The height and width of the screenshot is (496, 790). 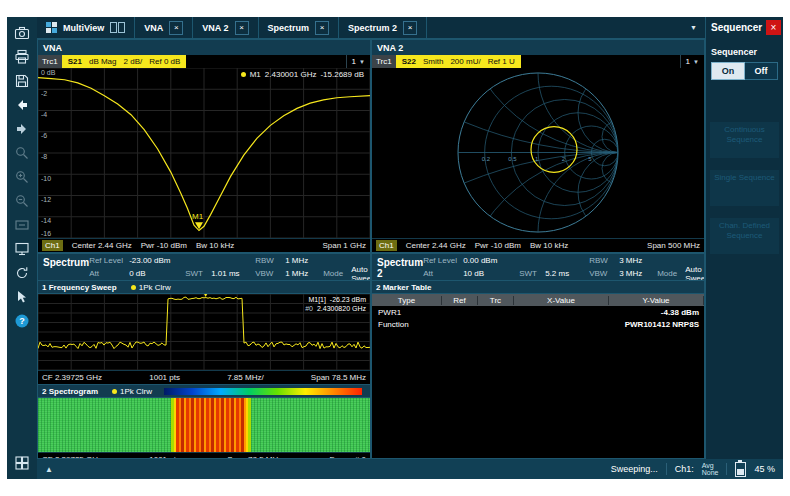 I want to click on tab-label: VNA 2, so click(x=215, y=28).